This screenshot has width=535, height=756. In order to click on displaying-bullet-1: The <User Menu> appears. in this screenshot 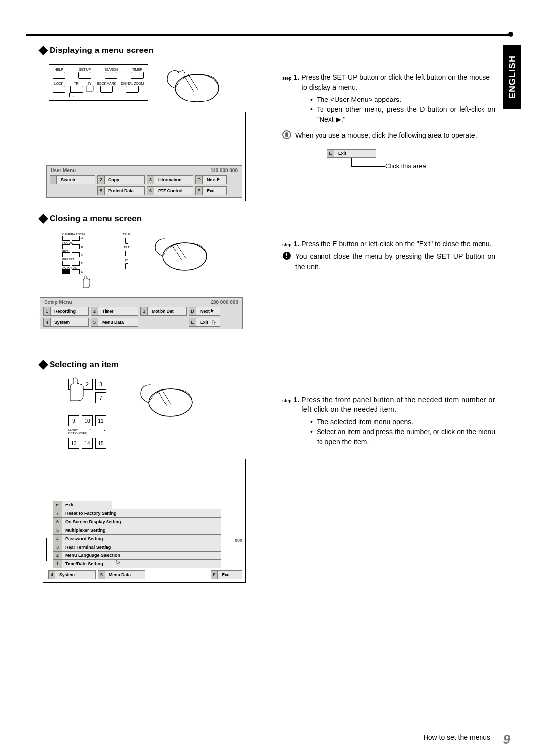, I will do `click(403, 100)`.